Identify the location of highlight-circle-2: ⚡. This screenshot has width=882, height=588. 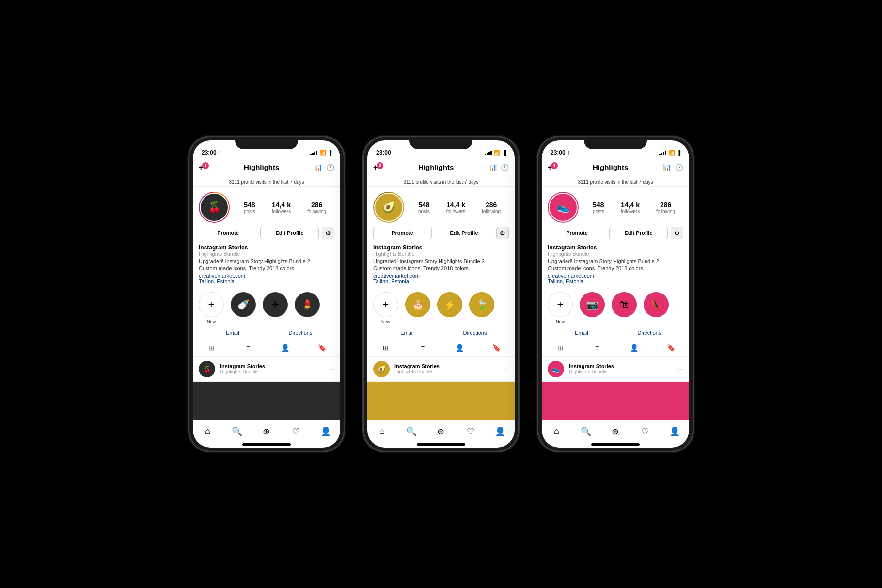
(450, 305).